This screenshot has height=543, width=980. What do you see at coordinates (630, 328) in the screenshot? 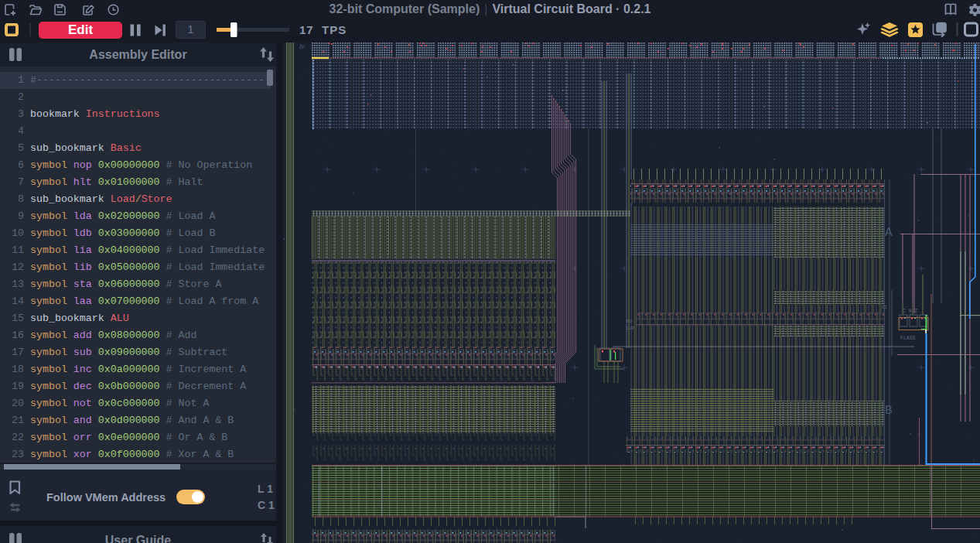
I see `svg-text: SUB` at bounding box center [630, 328].